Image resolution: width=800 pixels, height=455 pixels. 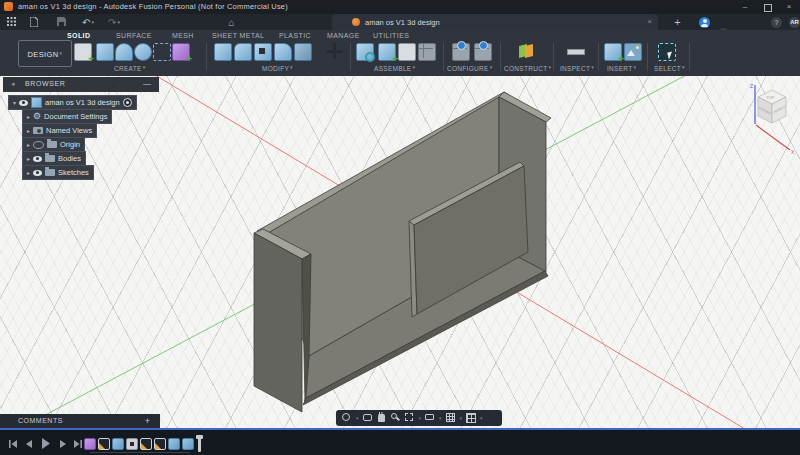 What do you see at coordinates (80, 421) in the screenshot?
I see `comments-bar: COMMENTS +` at bounding box center [80, 421].